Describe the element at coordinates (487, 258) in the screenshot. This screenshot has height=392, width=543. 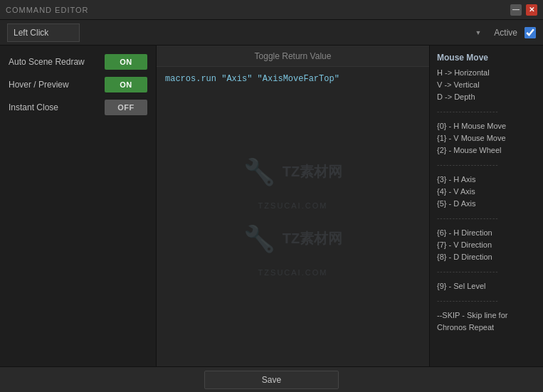
I see `right-panel-line: {8} - D Direction` at that location.